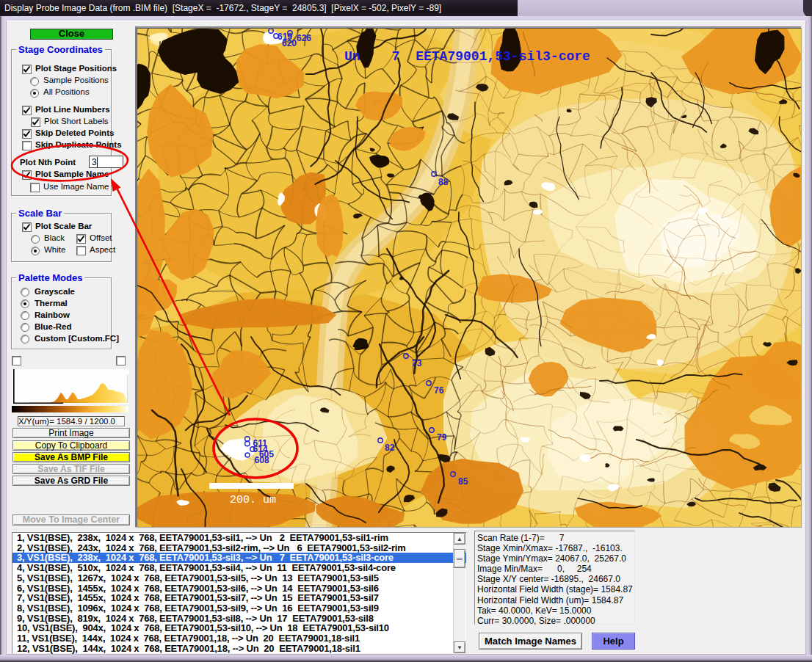 The image size is (812, 662). Describe the element at coordinates (289, 43) in the screenshot. I see `svg-text: 620` at that location.